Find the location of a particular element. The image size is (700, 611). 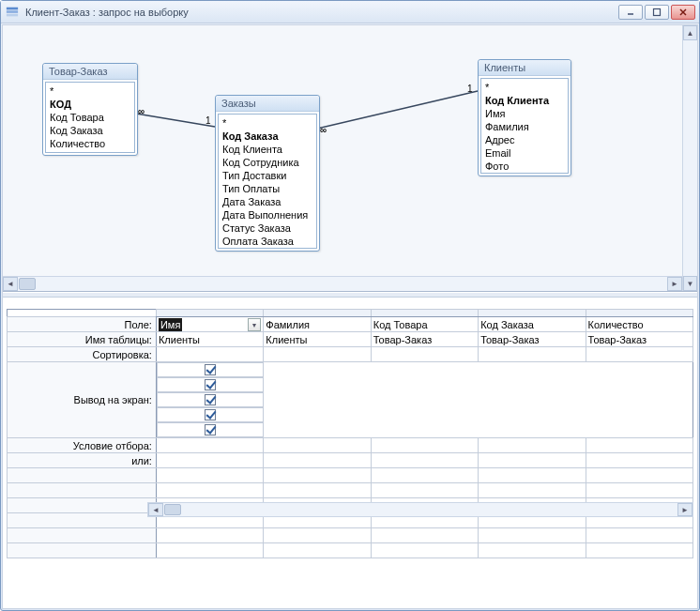

table-card-klienty: Клиенты * Код Клиента Имя Фамилия Адрес … is located at coordinates (525, 118).